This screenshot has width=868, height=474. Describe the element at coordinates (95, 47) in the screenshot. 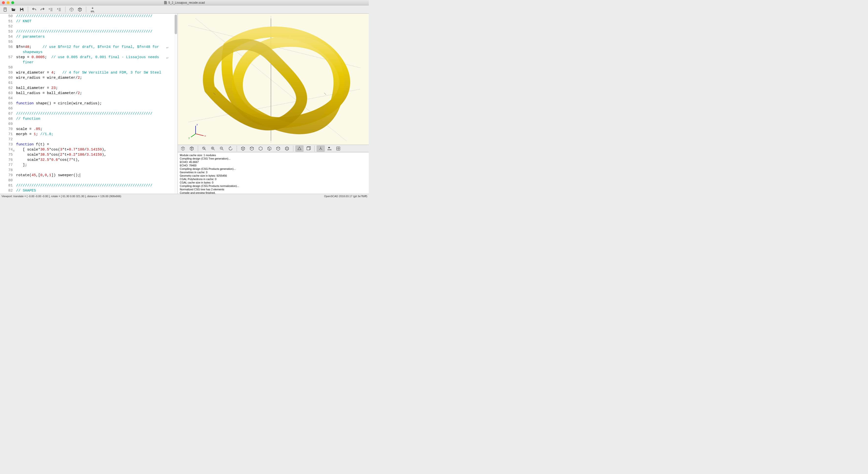

I see `code-line: $fn=48; // use $fn=12 for draft, $fn=24 …` at that location.